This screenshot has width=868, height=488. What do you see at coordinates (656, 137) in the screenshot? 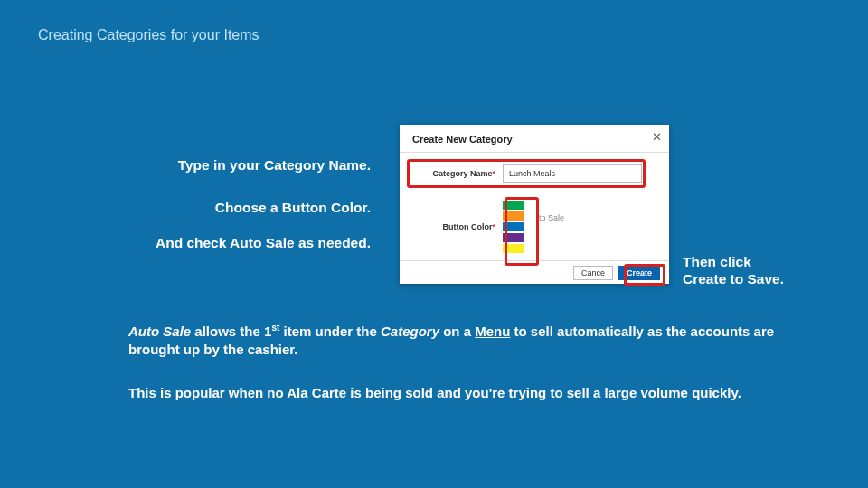
I see `close-icon: ✕` at bounding box center [656, 137].